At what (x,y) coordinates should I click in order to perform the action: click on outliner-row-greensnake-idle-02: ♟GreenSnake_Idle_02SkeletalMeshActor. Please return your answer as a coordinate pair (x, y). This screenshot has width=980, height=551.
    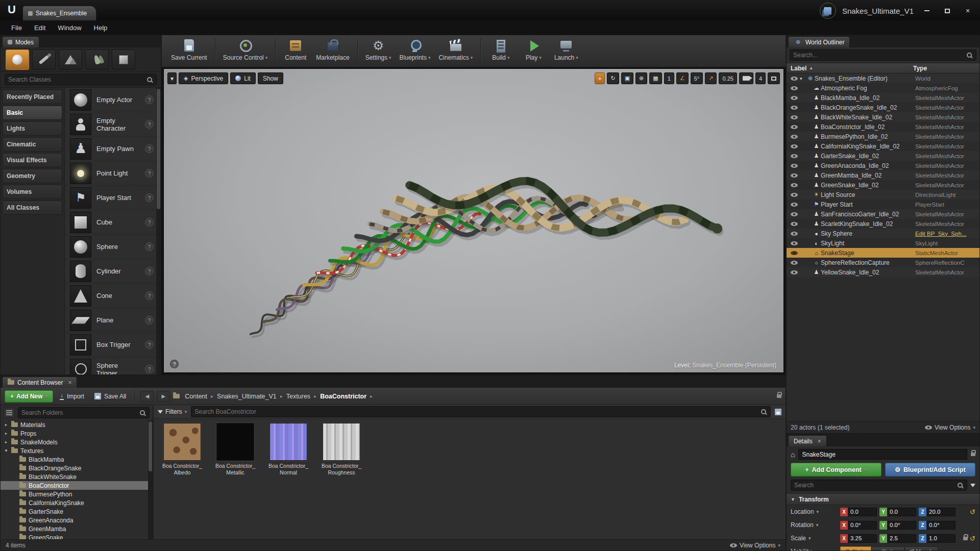
    Looking at the image, I should click on (883, 185).